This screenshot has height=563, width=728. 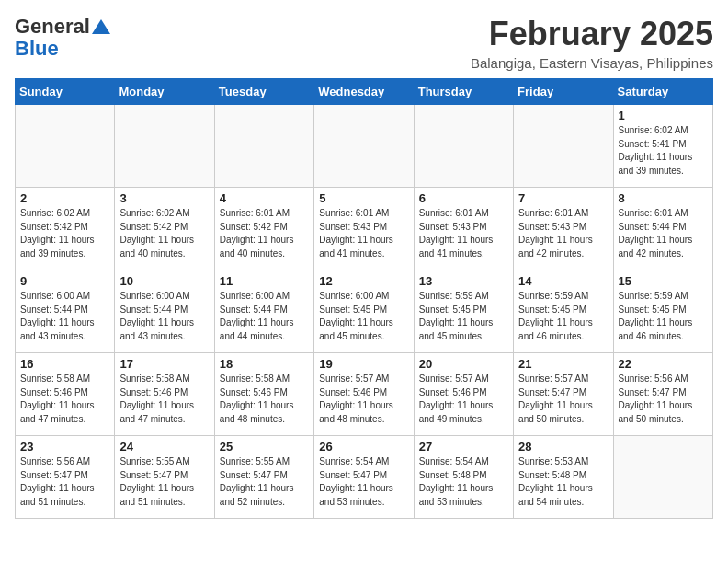 What do you see at coordinates (165, 395) in the screenshot?
I see `calendar-cell: 17Sunrise: 5:58 AM Sunset: 5:46 PM Dayli…` at bounding box center [165, 395].